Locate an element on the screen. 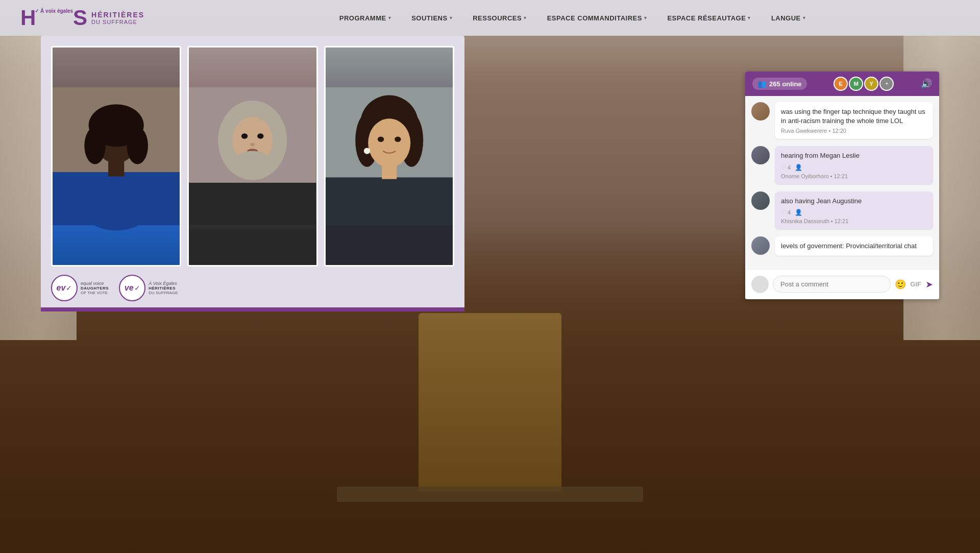  like-reaction-2: ♡ 4 is located at coordinates (786, 167).